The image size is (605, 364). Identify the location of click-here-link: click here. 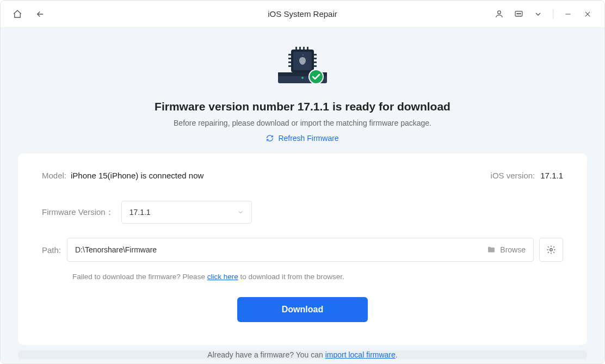
(223, 276).